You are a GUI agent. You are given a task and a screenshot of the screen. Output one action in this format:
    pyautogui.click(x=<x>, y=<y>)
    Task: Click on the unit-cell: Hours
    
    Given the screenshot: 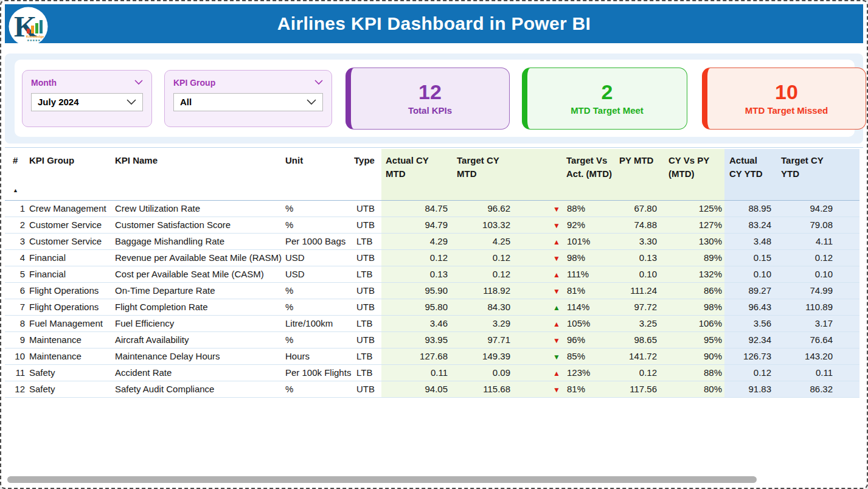 What is the action you would take?
    pyautogui.click(x=319, y=356)
    